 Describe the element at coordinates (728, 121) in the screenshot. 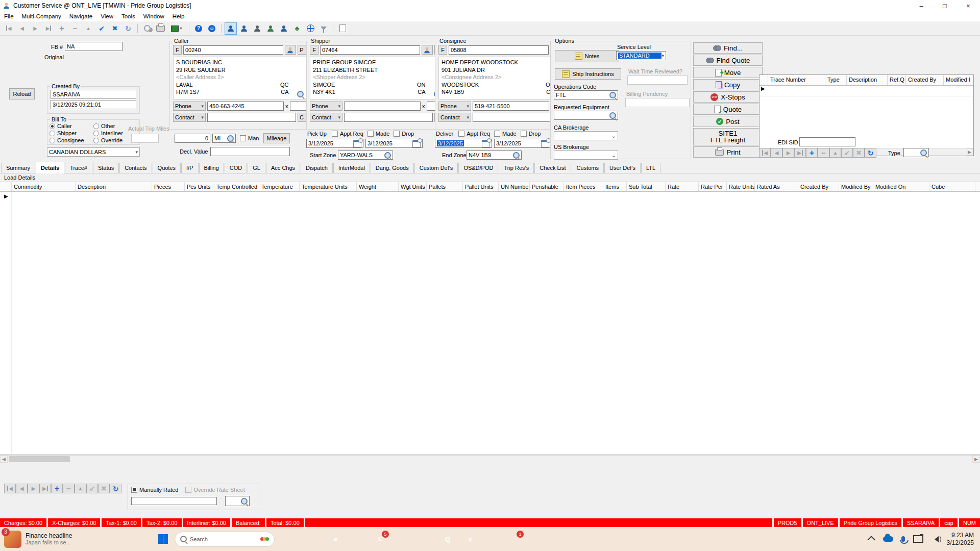

I see `post-button: ✔Post` at that location.